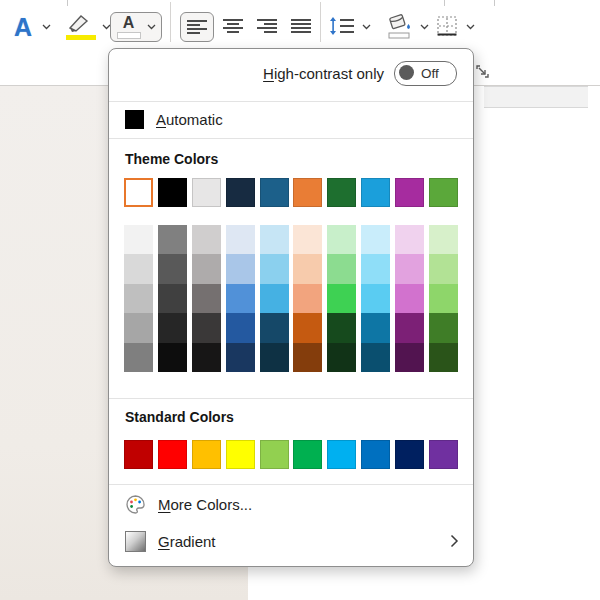 The height and width of the screenshot is (600, 600). What do you see at coordinates (291, 541) in the screenshot?
I see `gradient-item: Gradient` at bounding box center [291, 541].